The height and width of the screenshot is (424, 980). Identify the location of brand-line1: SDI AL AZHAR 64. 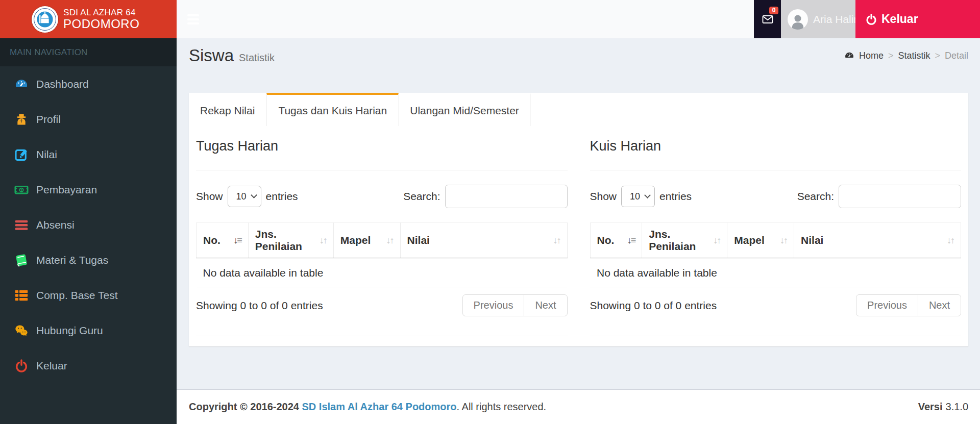
(101, 13).